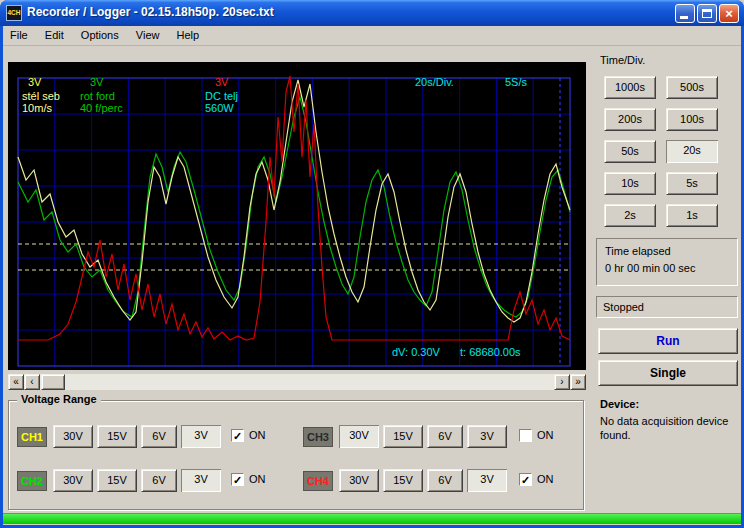 This screenshot has width=744, height=528. I want to click on scrollbar-thumb, so click(53, 382).